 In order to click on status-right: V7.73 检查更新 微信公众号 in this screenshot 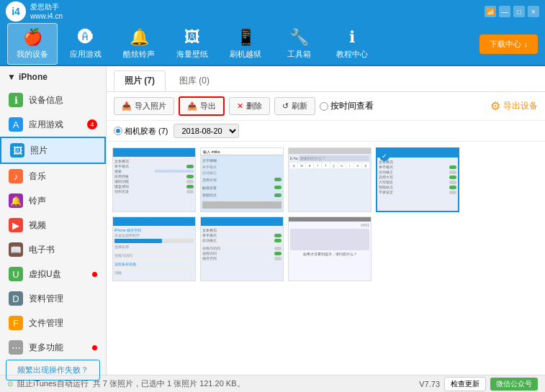, I will do `click(478, 384)`.